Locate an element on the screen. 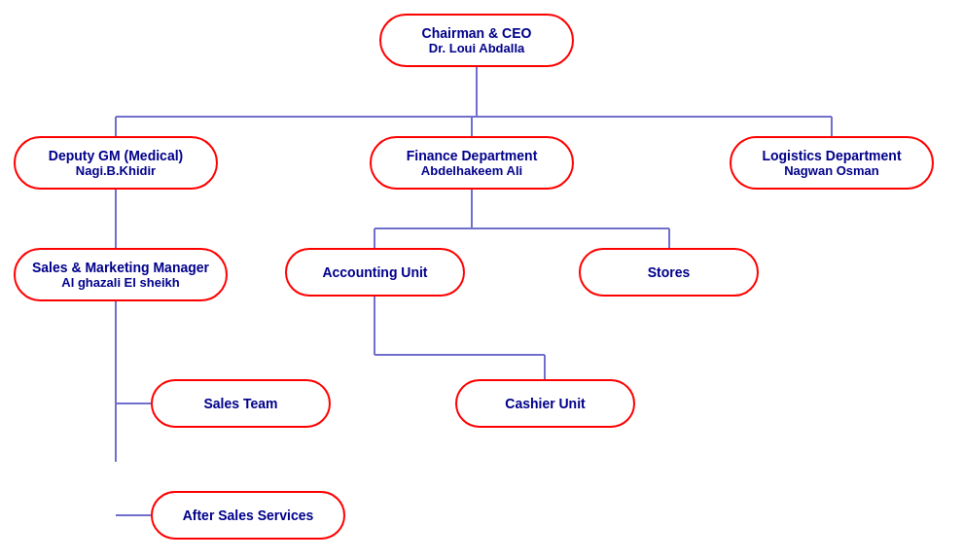 The width and height of the screenshot is (963, 560). chairman-subtitle: Dr. Loui Abdalla is located at coordinates (477, 49).